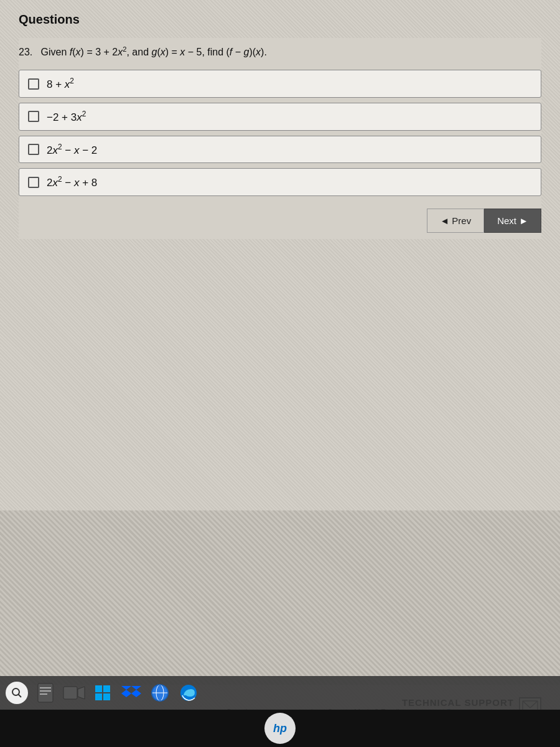  Describe the element at coordinates (189, 693) in the screenshot. I see `taskbar-edge` at that location.